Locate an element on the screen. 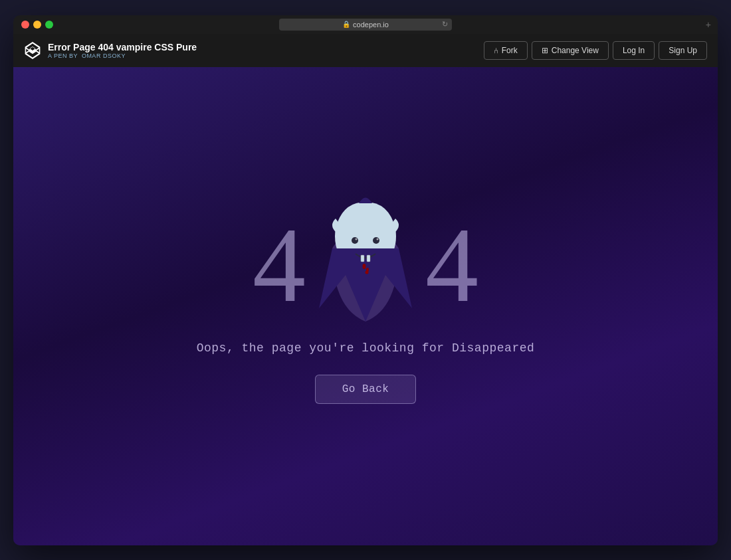  error-message: Oops, the page you're looking for Disapp… is located at coordinates (366, 348).